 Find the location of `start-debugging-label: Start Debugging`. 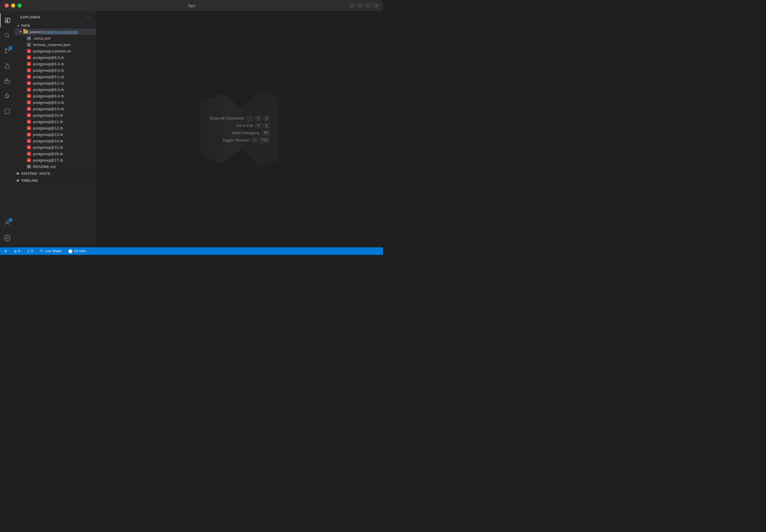

start-debugging-label: Start Debugging is located at coordinates (246, 133).